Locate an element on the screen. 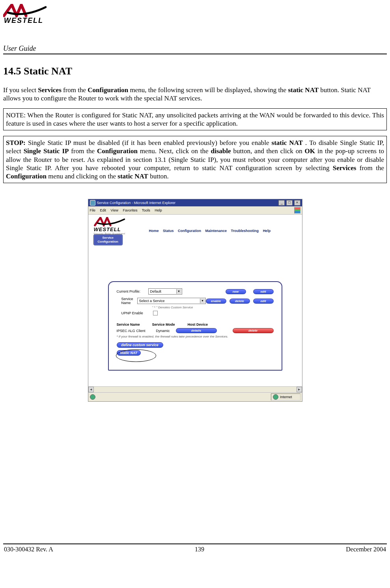 This screenshot has height=588, width=390. delete-row-button: delete is located at coordinates (253, 331).